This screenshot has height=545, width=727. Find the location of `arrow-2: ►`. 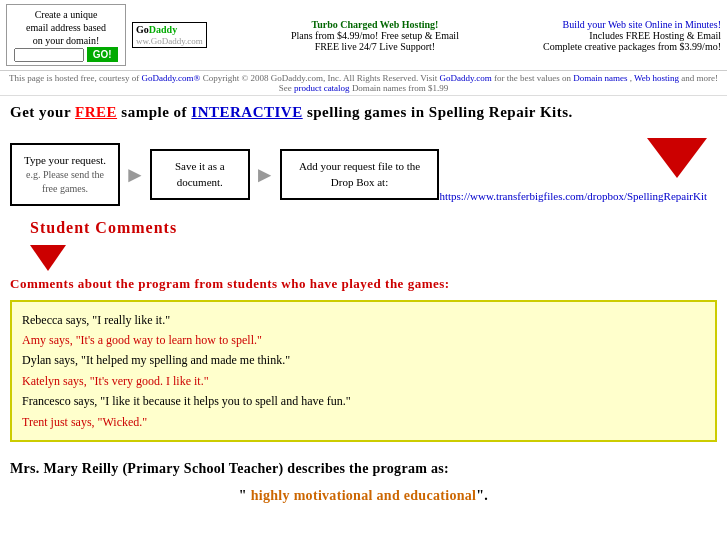

arrow-2: ► is located at coordinates (265, 175).